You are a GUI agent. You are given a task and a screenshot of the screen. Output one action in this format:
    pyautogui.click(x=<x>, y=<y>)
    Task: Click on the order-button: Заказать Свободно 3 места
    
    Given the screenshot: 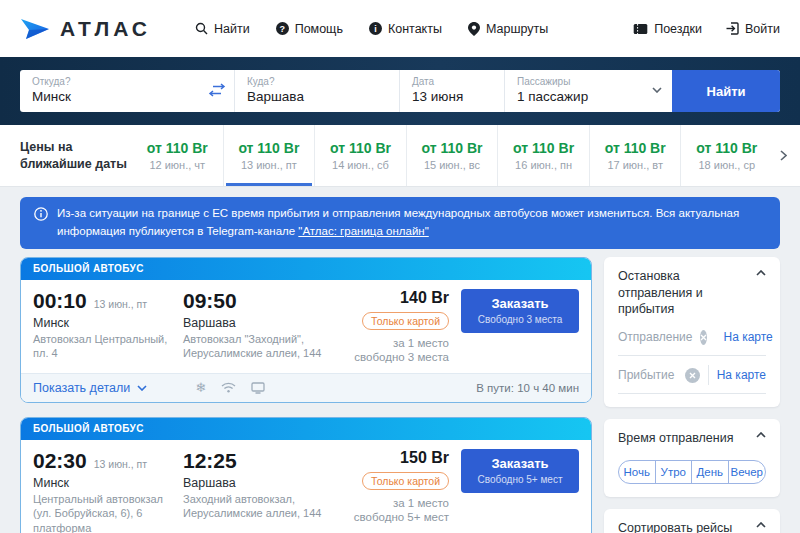 What is the action you would take?
    pyautogui.click(x=520, y=311)
    